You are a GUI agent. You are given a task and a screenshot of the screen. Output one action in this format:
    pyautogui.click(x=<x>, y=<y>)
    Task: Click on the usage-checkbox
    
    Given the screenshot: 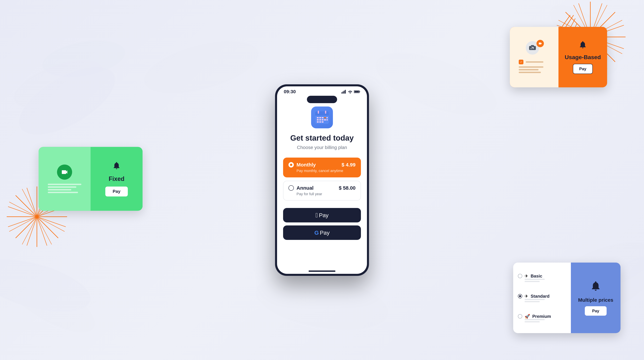 What is the action you would take?
    pyautogui.click(x=521, y=62)
    